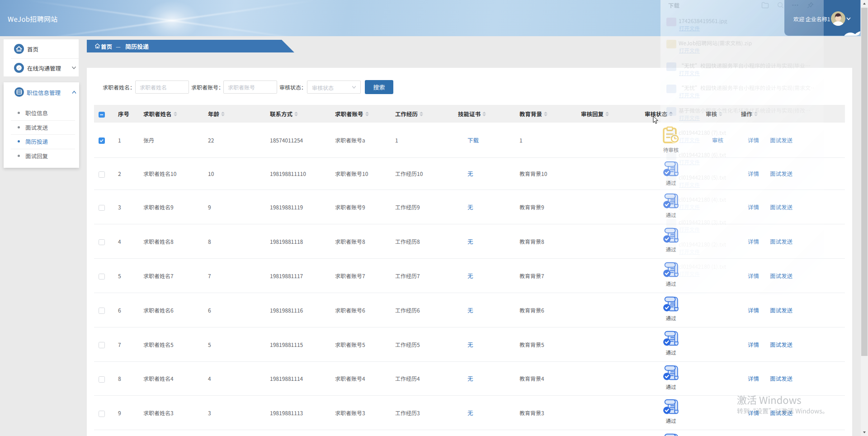  I want to click on cell-name: 求职者姓名7, so click(171, 275).